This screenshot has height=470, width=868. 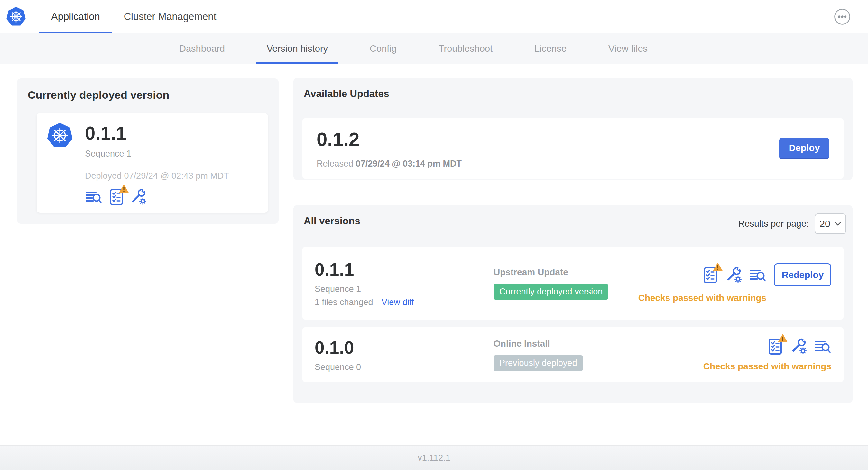 What do you see at coordinates (202, 48) in the screenshot?
I see `subnav-dashboard-label: Dashboard` at bounding box center [202, 48].